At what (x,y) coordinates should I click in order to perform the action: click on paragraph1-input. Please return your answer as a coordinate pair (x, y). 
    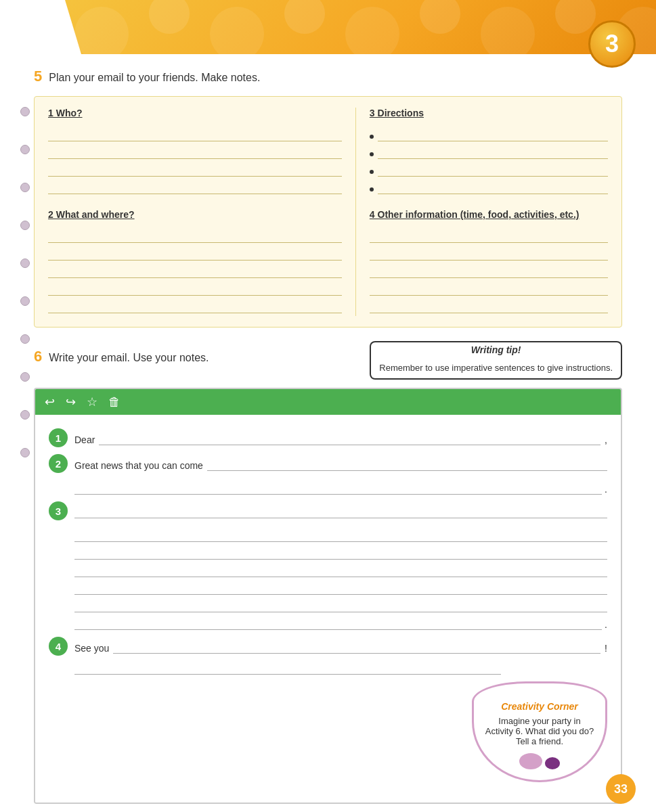
    Looking at the image, I should click on (349, 438).